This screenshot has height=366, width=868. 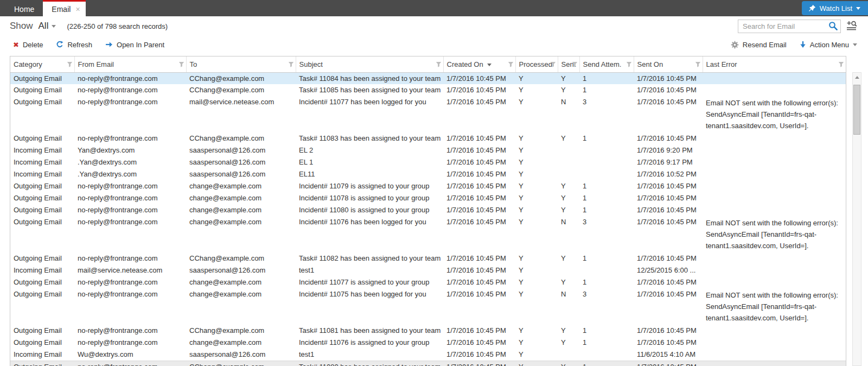 What do you see at coordinates (369, 64) in the screenshot?
I see `column-header-subject: Subject` at bounding box center [369, 64].